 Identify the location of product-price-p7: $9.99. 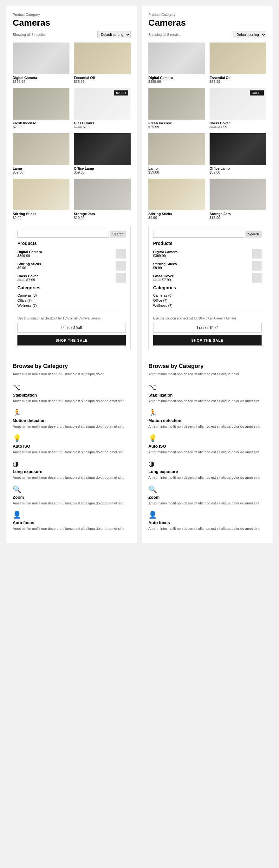
(41, 218).